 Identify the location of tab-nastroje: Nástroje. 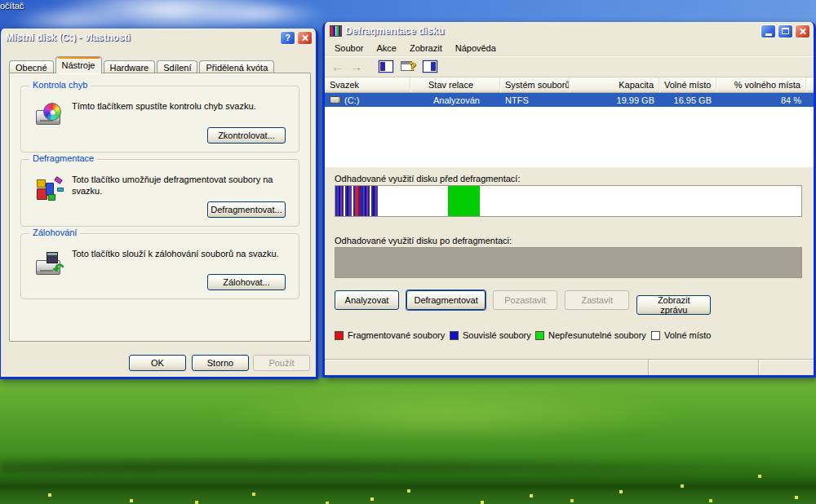
(78, 65).